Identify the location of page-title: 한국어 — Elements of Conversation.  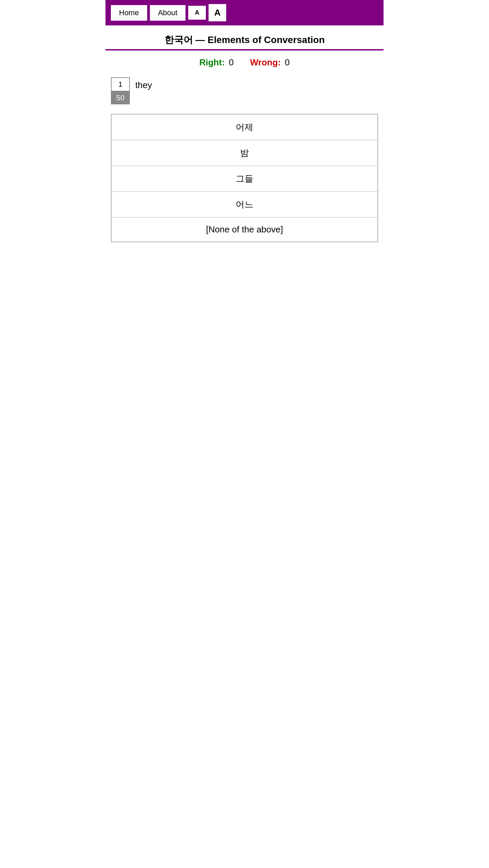
(244, 40).